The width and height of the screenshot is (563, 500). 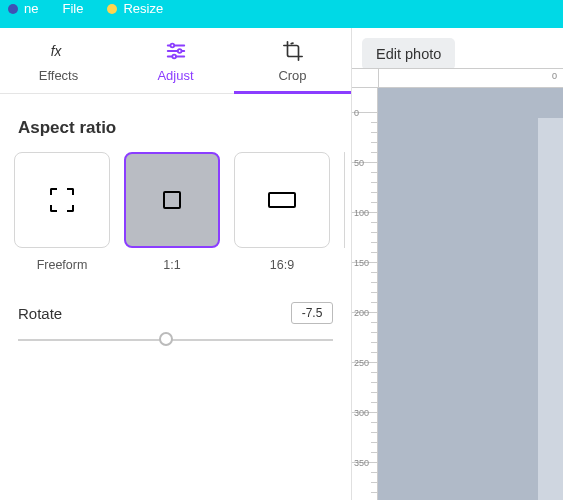 I want to click on tab-crop: Crop, so click(x=292, y=60).